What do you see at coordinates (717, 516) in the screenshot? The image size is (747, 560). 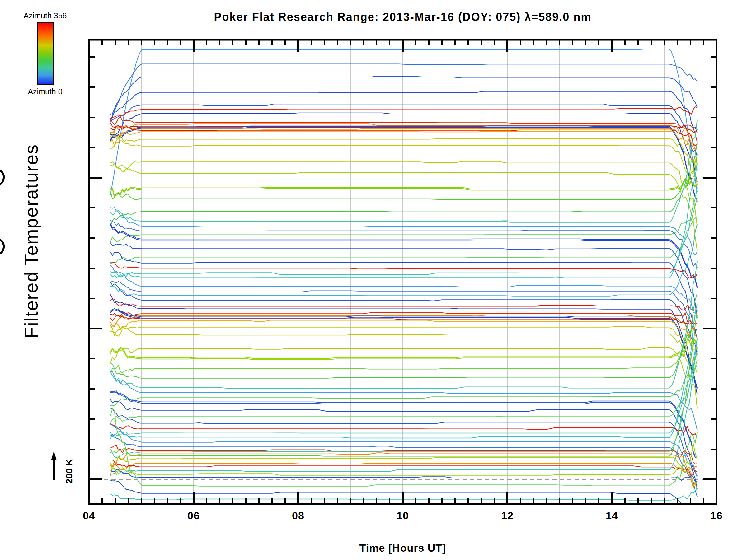 I see `x-tick-label: 16` at bounding box center [717, 516].